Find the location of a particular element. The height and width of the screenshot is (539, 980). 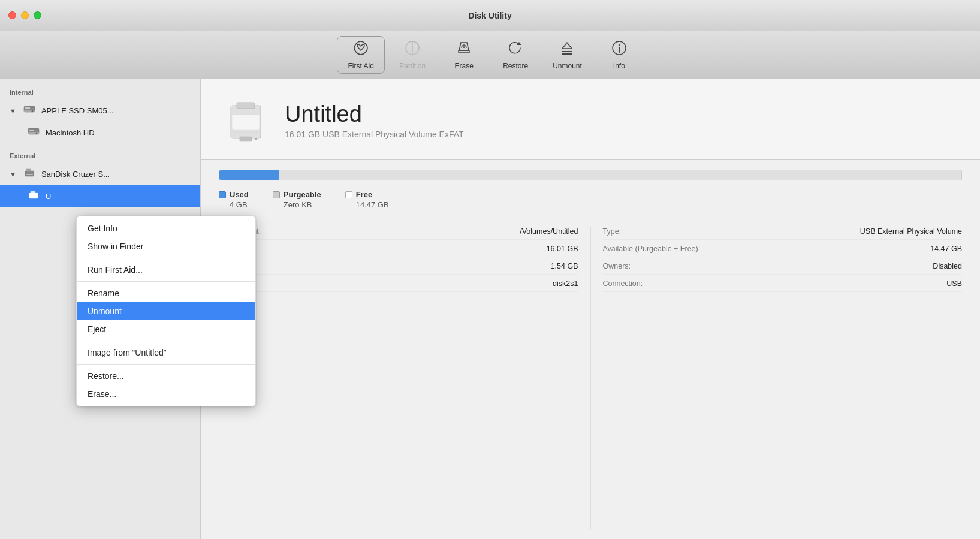

first-aid-button: First Aid is located at coordinates (361, 55).